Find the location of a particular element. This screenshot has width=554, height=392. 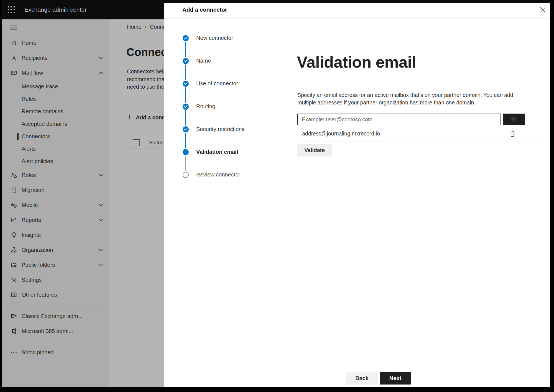

back-button: Back is located at coordinates (362, 378).